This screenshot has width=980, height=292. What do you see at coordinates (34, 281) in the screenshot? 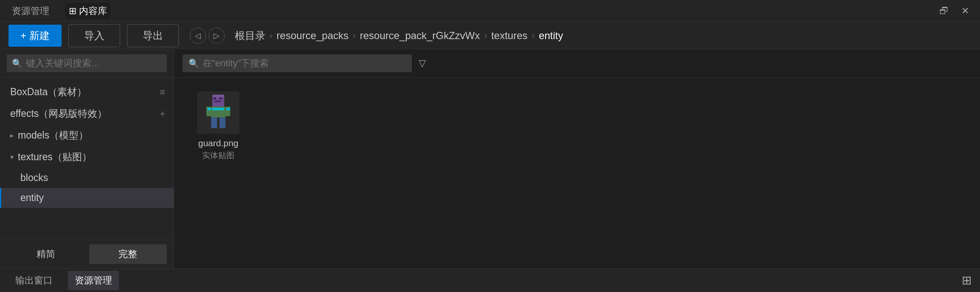
I see `bottom-tab-output: 输出窗口` at bounding box center [34, 281].